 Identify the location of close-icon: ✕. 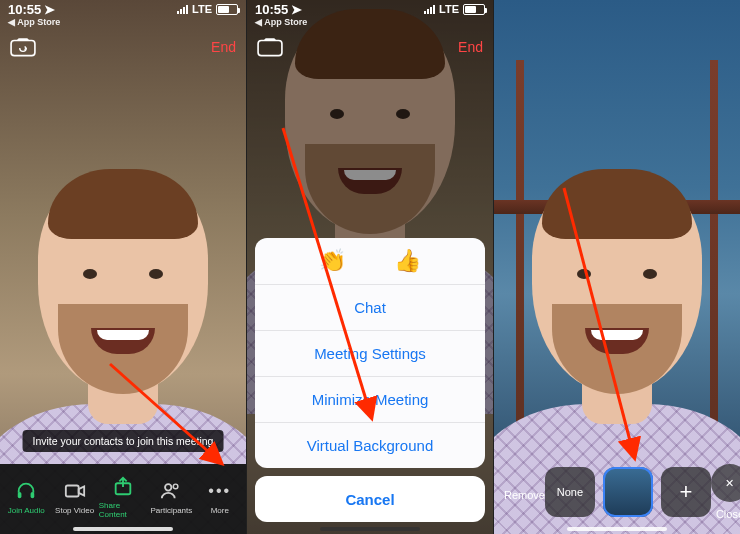
(726, 483).